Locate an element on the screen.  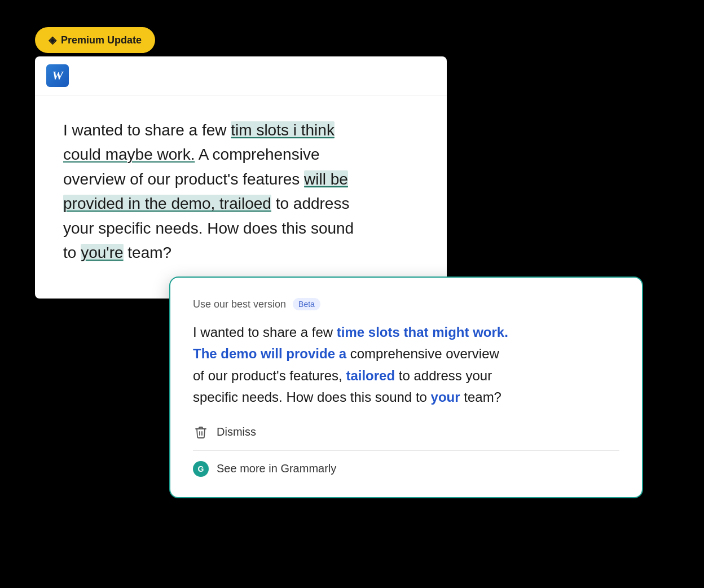
popup-text-normal-3: of our product's features, is located at coordinates (270, 376).